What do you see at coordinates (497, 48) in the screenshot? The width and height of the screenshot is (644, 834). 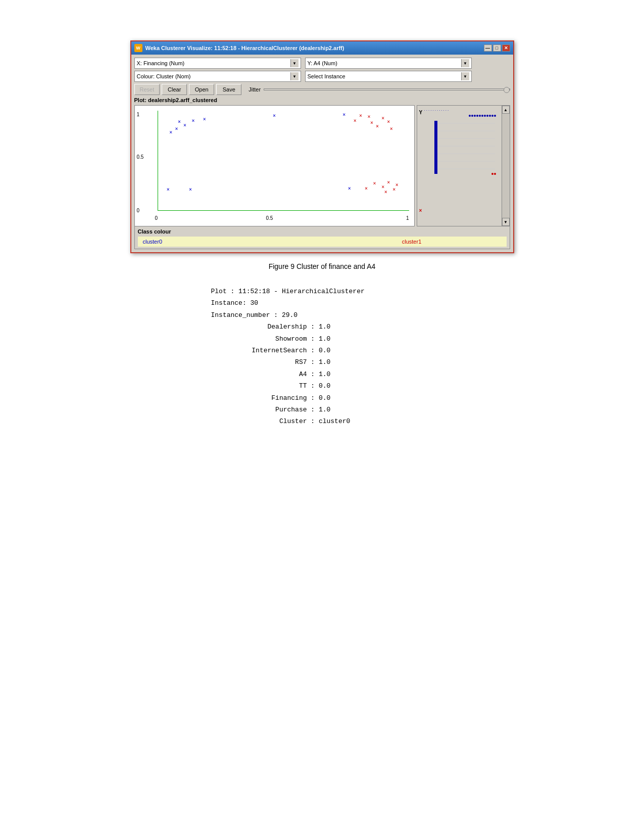 I see `window-controls: — □ ✕` at bounding box center [497, 48].